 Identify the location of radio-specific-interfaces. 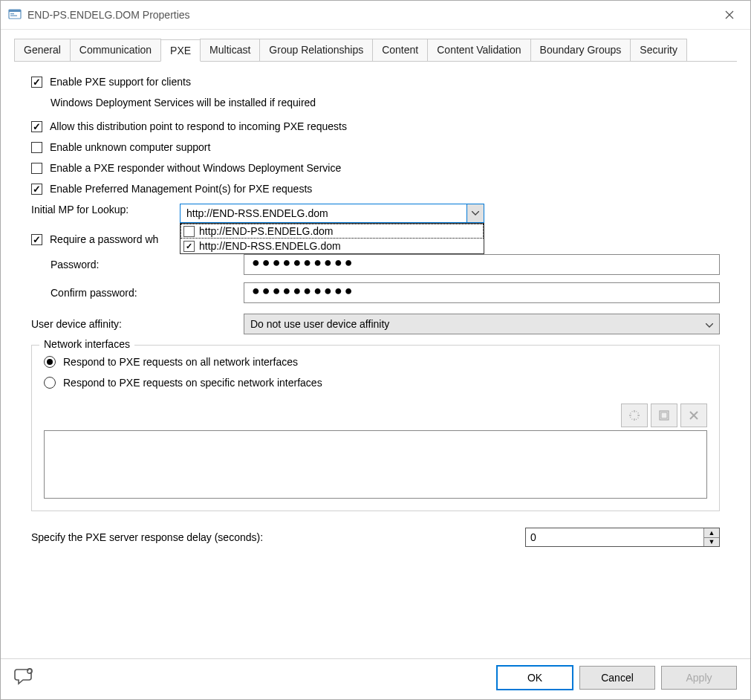
(50, 383).